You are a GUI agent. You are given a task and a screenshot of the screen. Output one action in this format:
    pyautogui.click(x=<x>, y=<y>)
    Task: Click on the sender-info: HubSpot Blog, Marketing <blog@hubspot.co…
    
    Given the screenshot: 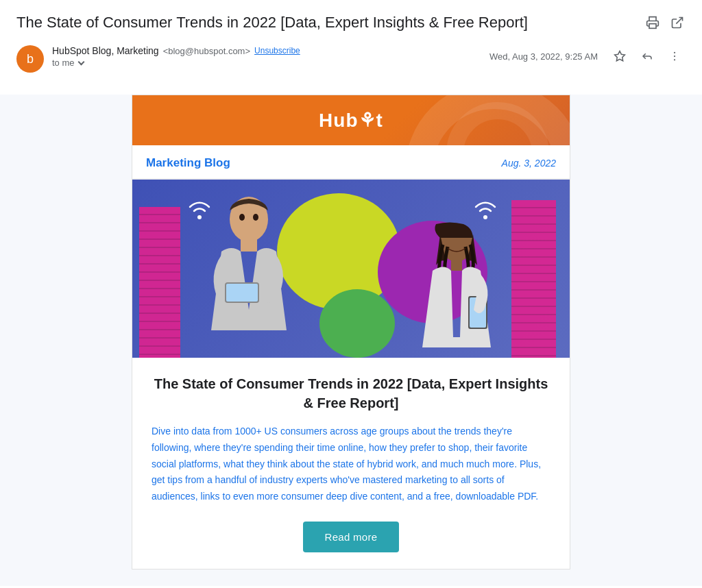 What is the action you would take?
    pyautogui.click(x=176, y=56)
    